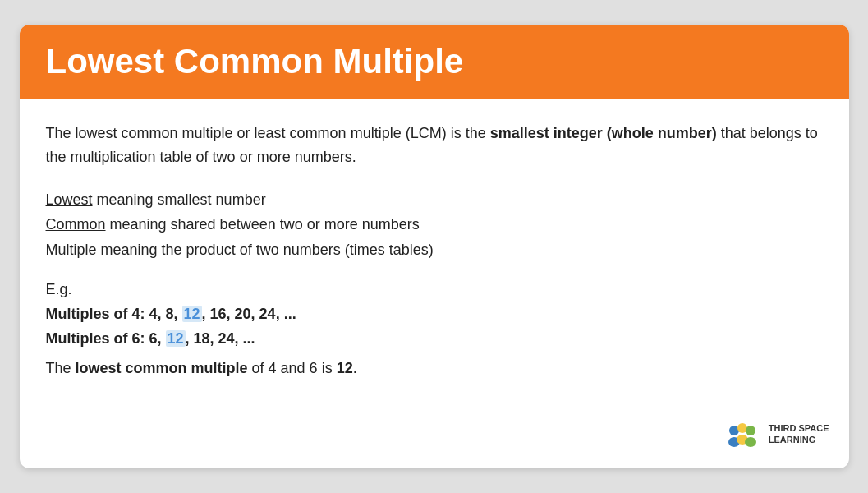 The height and width of the screenshot is (493, 868). I want to click on def-multiple-meaning: meaning the product of two numbers (time…, so click(265, 250).